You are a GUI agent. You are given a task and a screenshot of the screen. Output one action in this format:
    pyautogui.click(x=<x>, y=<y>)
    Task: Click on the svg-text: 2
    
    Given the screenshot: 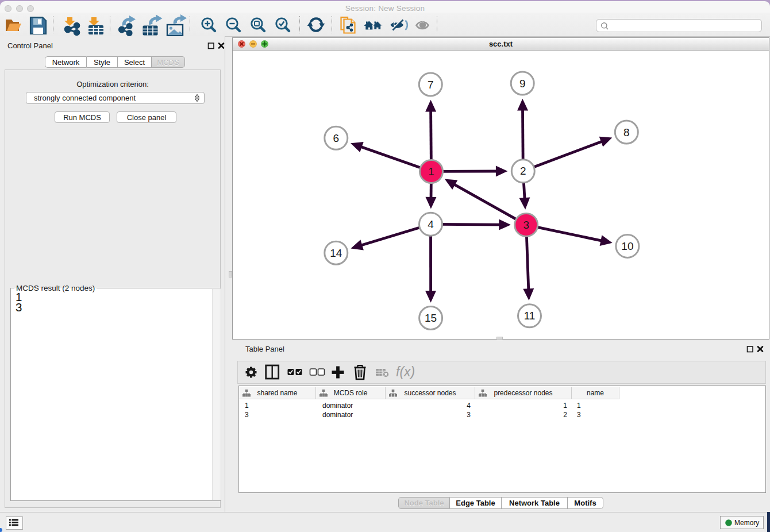 What is the action you would take?
    pyautogui.click(x=523, y=171)
    